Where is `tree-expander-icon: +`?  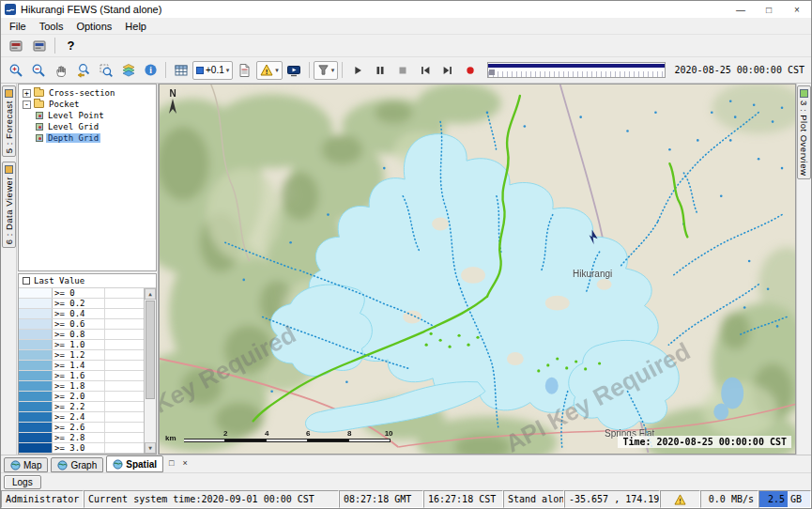
tree-expander-icon: + is located at coordinates (26, 94).